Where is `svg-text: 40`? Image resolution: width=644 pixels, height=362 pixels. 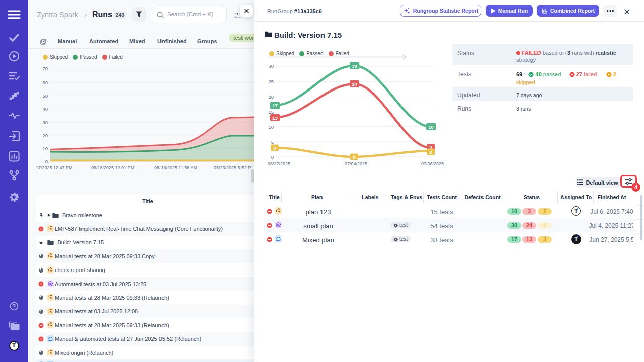
svg-text: 40 is located at coordinates (45, 109).